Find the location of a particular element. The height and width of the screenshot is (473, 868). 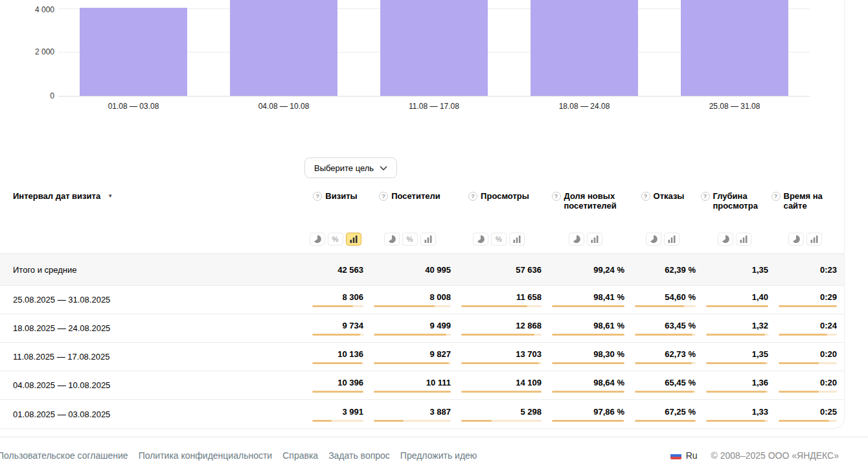

metric-cell: 1,32 is located at coordinates (735, 328).